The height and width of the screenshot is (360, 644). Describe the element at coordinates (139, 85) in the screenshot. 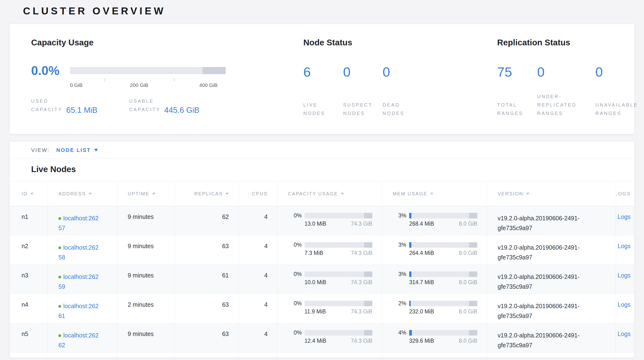

I see `axis-tick-label: 200 GiB` at that location.